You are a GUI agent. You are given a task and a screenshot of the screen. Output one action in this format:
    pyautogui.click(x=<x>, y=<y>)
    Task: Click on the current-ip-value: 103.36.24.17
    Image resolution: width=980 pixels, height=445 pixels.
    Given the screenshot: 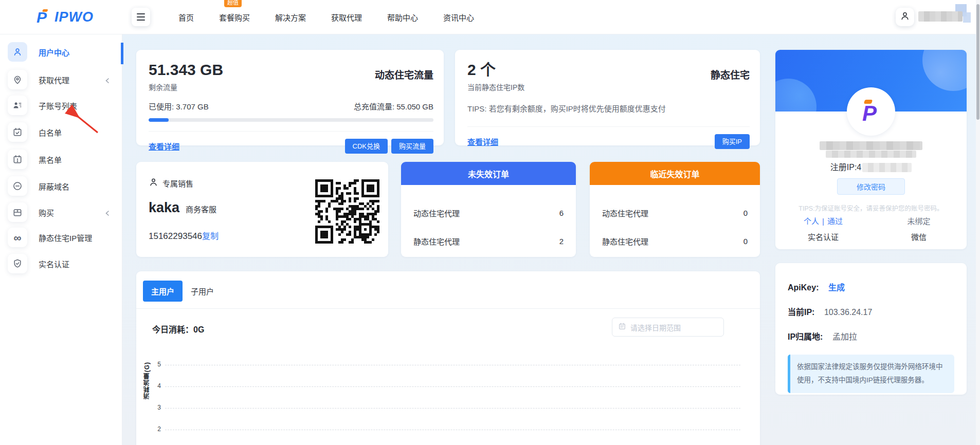 What is the action you would take?
    pyautogui.click(x=848, y=312)
    